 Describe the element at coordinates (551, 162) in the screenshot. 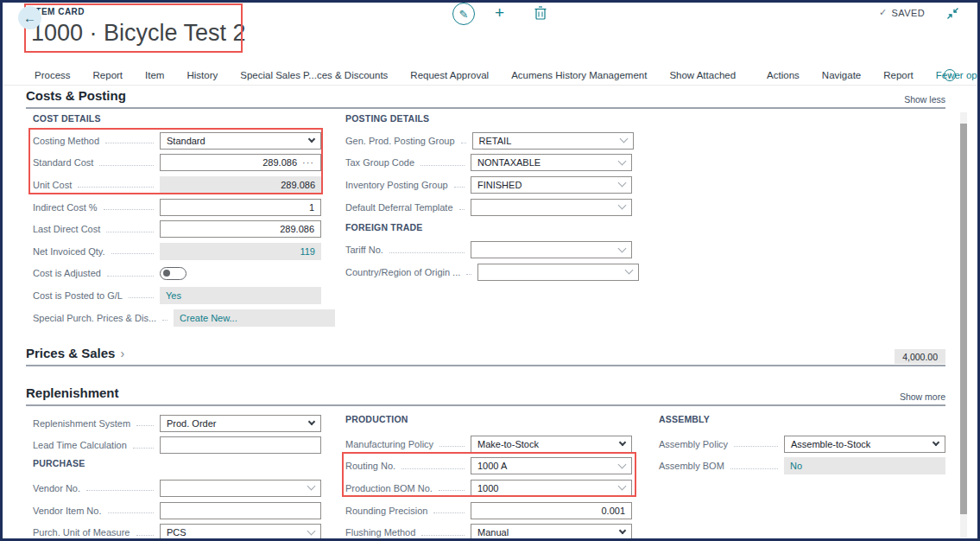

I see `tax-group-combo: NONTAXABLE` at that location.